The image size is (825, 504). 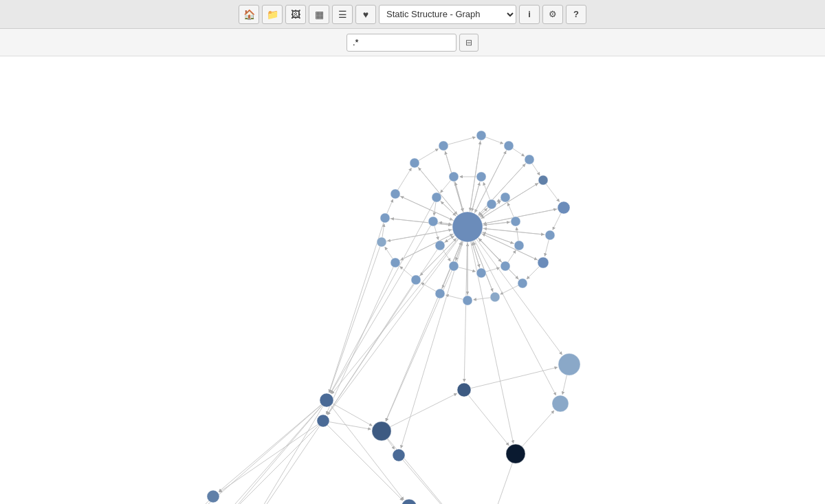 I want to click on image-button: 🖼, so click(x=296, y=14).